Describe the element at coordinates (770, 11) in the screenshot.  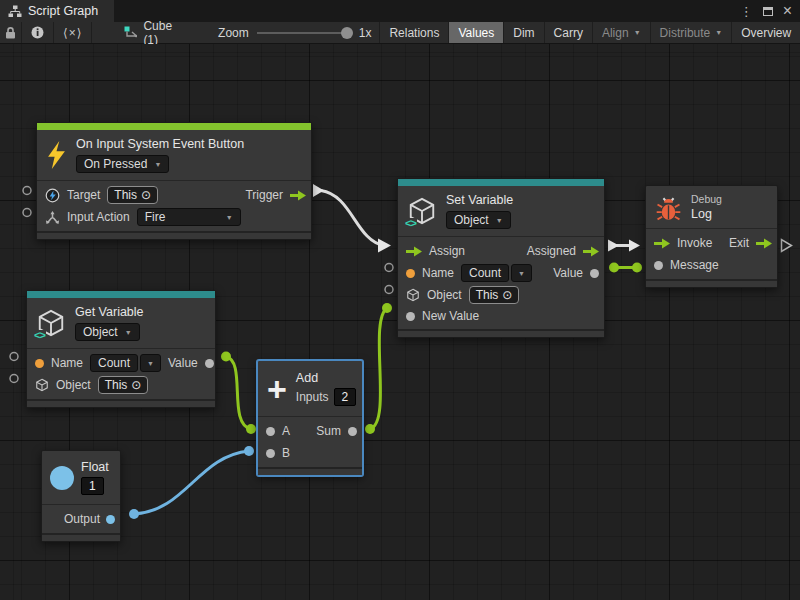
I see `window-controls: ⋮ ×` at that location.